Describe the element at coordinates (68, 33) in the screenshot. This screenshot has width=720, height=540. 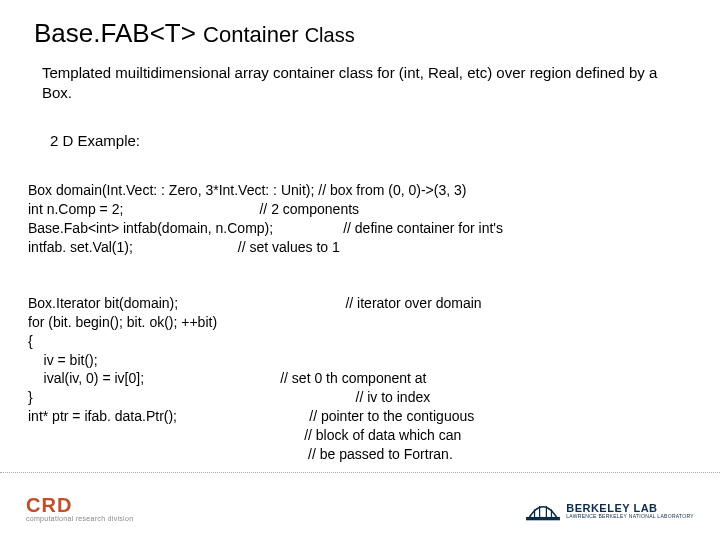
I see `title-part1: Base.` at that location.